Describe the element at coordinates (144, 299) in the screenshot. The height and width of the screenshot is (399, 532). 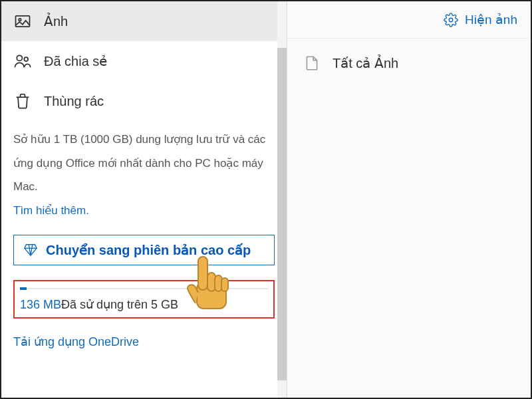
I see `storage-usage-highlighted: 136 MBĐã sử dụng trên 5 GB` at that location.